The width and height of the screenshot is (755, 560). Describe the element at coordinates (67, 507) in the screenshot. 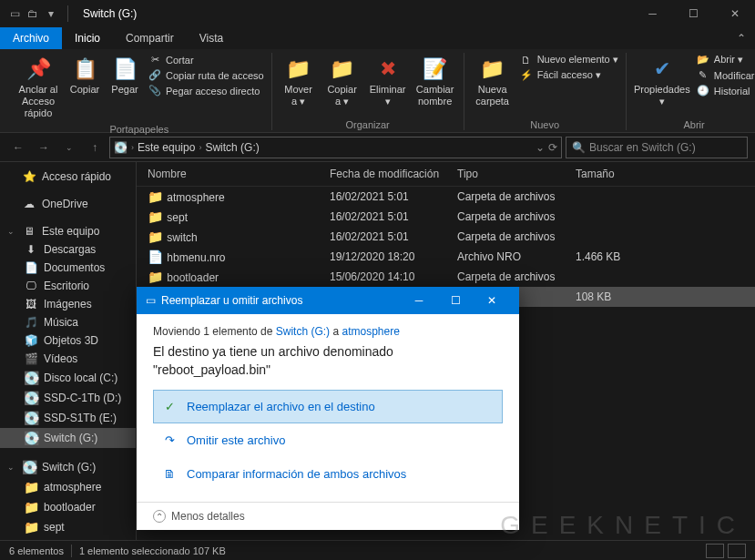

I see `sidebar-bootloader: bootloader` at that location.